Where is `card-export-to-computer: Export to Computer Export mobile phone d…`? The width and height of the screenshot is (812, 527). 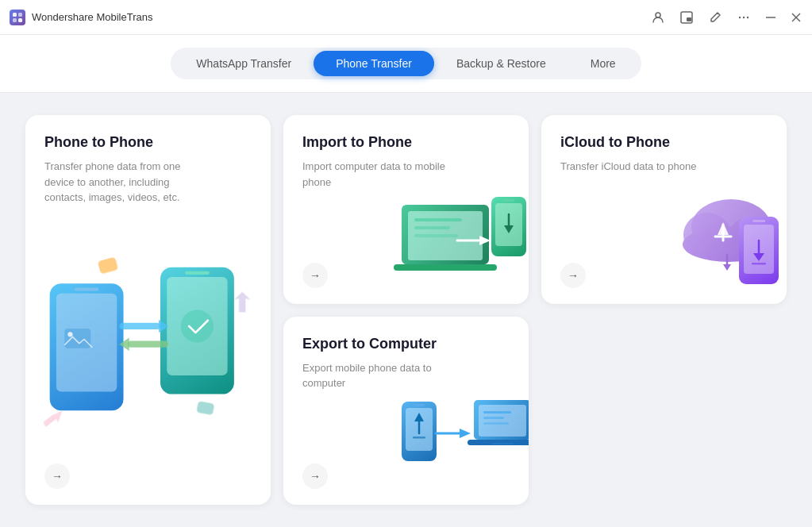
card-export-to-computer: Export to Computer Export mobile phone d… is located at coordinates (406, 411).